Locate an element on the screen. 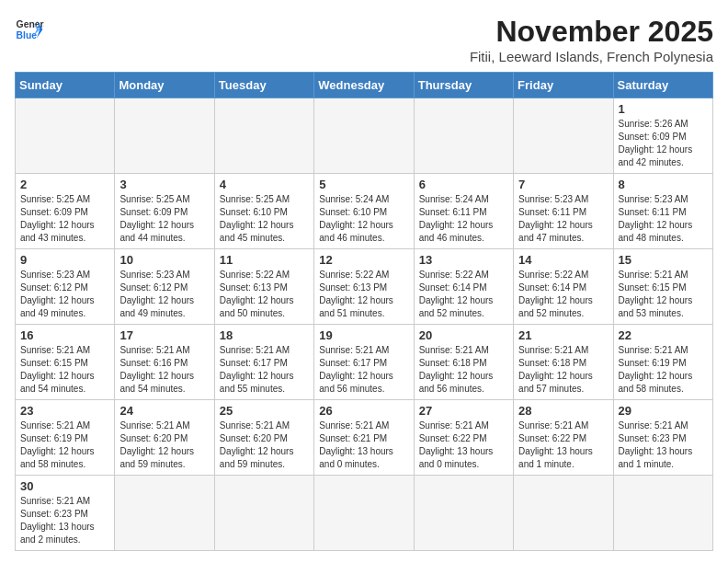 The height and width of the screenshot is (563, 728). location-subtitle: Fitii, Leeward Islands, French Polynesia is located at coordinates (592, 57).